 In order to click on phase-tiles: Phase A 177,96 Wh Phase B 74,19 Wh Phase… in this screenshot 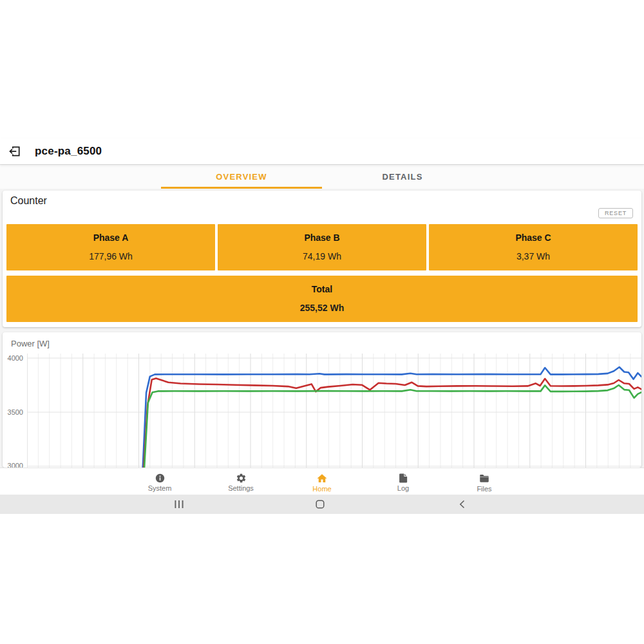, I will do `click(322, 247)`.